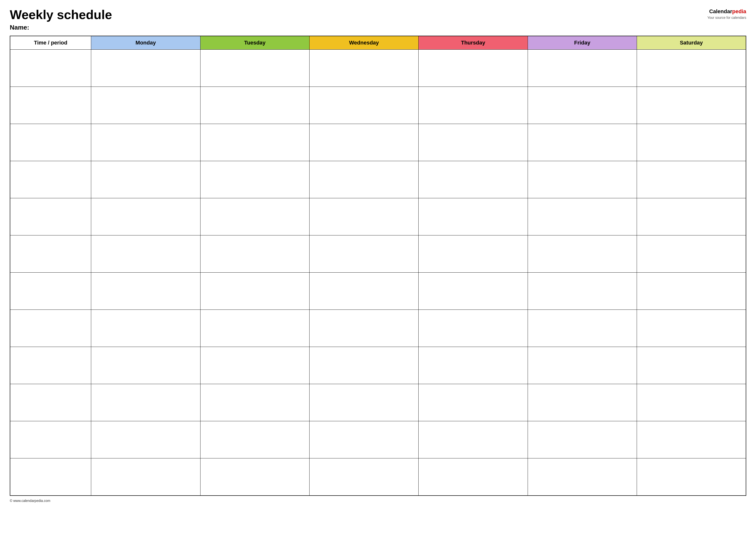 The height and width of the screenshot is (554, 756). Describe the element at coordinates (61, 15) in the screenshot. I see `page-title: Weekly schedule` at that location.